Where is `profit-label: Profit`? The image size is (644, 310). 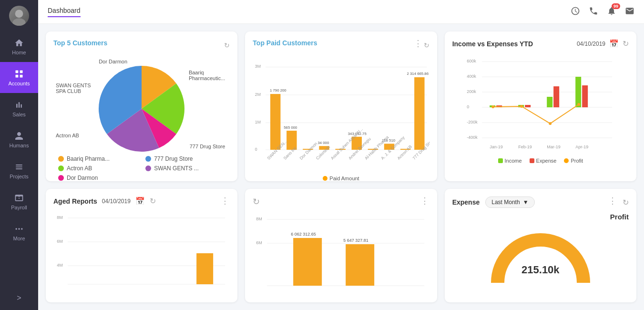 profit-label: Profit is located at coordinates (620, 217).